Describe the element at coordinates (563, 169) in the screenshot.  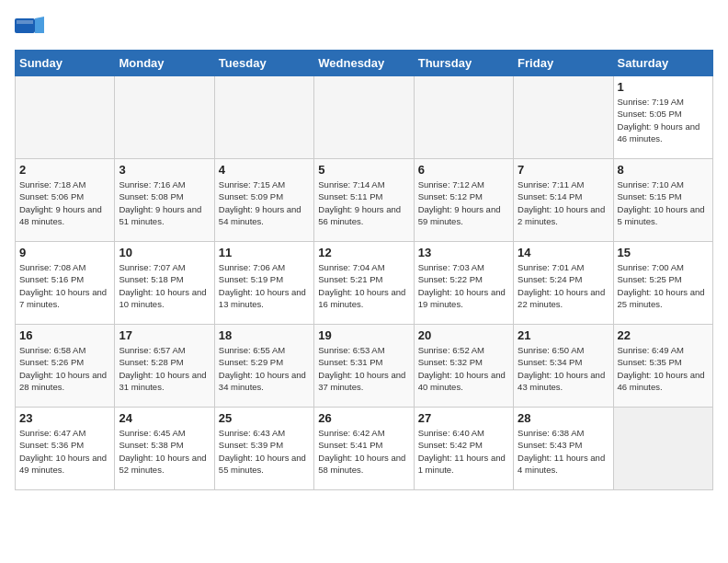
I see `day-number: 7` at that location.